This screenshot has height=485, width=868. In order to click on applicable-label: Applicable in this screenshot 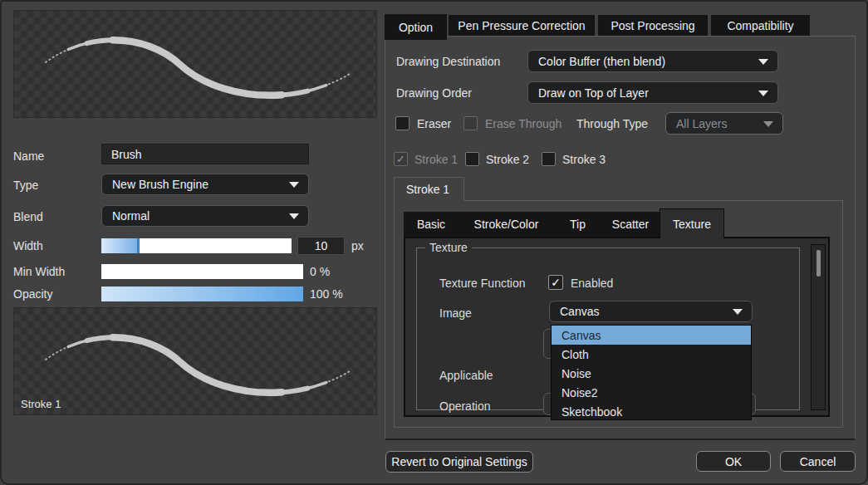, I will do `click(467, 375)`.